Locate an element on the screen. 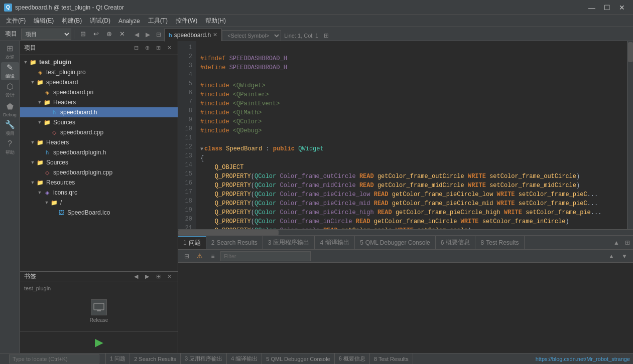  tab-summary: 6 概要信息 is located at coordinates (456, 243).